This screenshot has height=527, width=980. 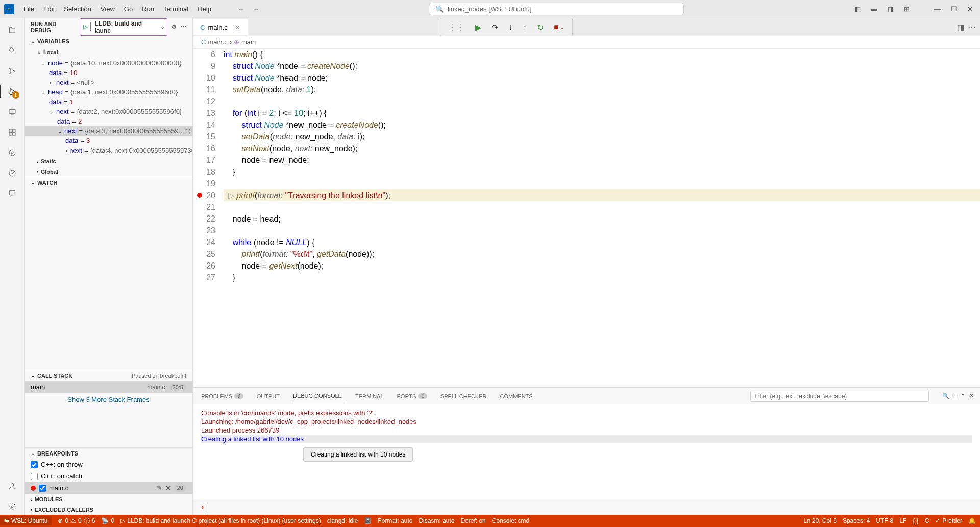 I want to click on panel-tab-debug-console: DEBUG CONSOLE, so click(x=317, y=396).